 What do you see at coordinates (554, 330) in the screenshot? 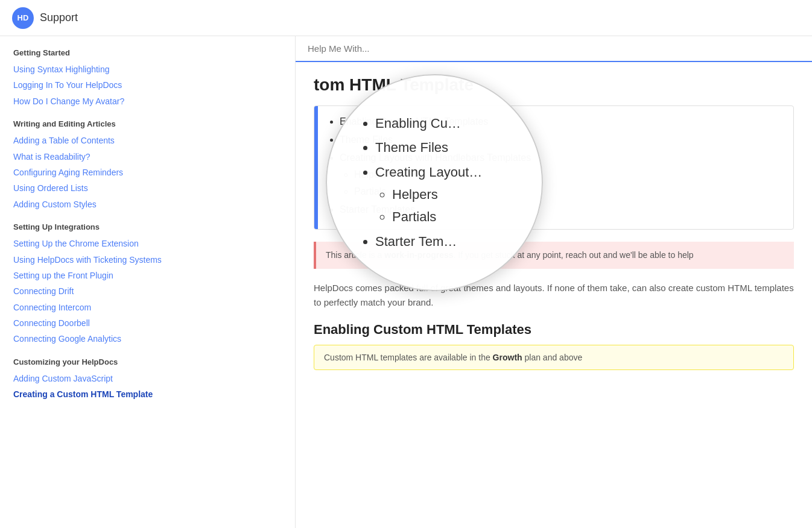
I see `section-heading: Enabling Custom HTML Templates` at bounding box center [554, 330].